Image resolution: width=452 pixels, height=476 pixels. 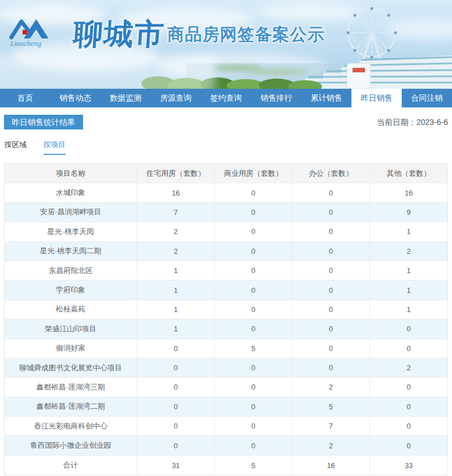 I want to click on section-title: 昨日销售统计结果, so click(x=44, y=122).